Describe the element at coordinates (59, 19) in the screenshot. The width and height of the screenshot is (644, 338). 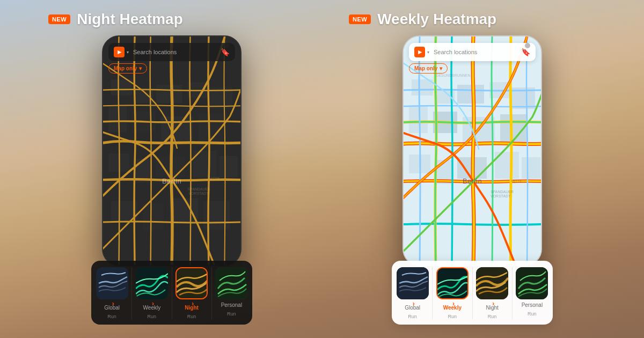
I see `night-new-badge: NEW` at that location.